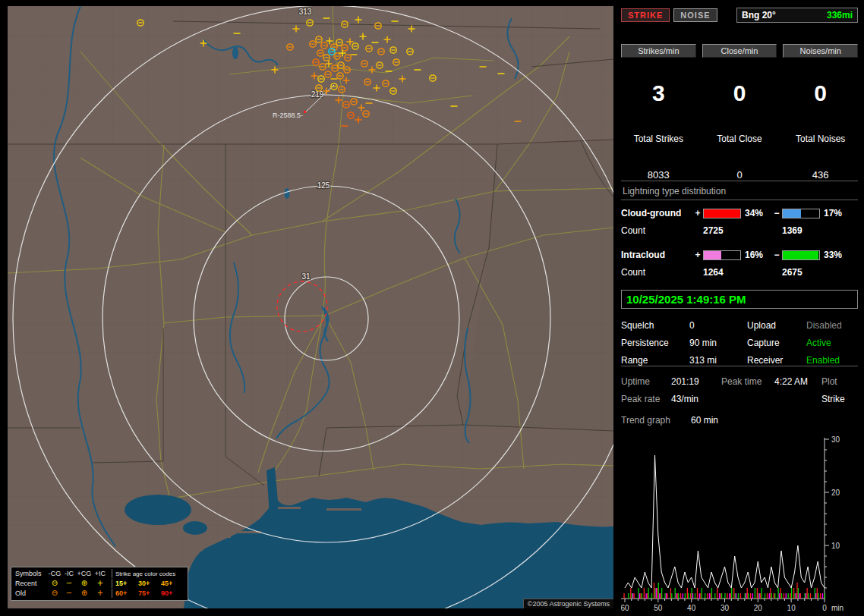 The image size is (864, 616). What do you see at coordinates (840, 15) in the screenshot?
I see `bearing-range-value: 336mi` at bounding box center [840, 15].